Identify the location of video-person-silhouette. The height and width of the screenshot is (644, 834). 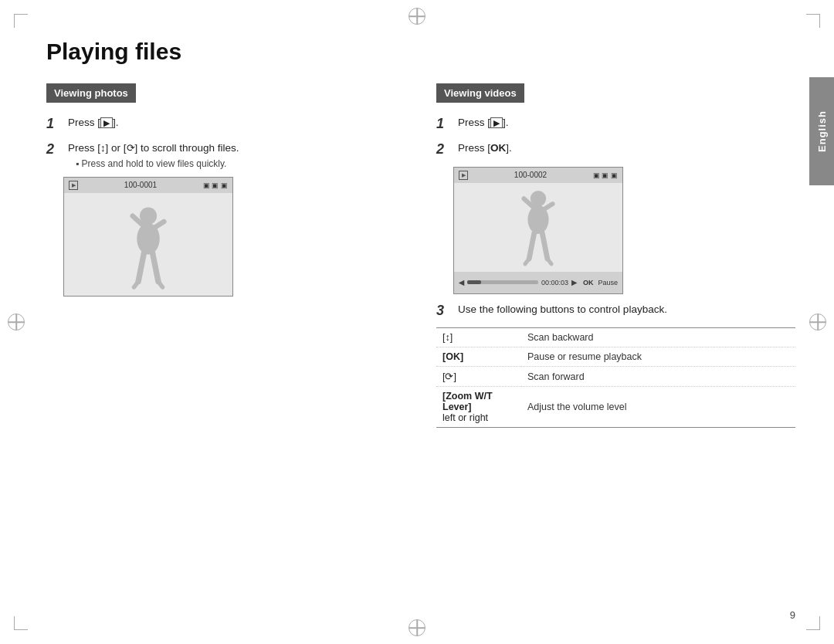
(538, 229).